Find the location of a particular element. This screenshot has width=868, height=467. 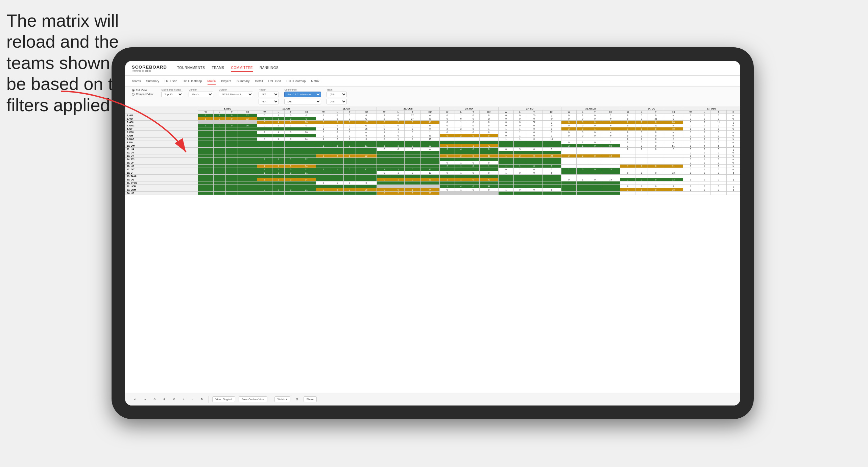

matrix-cell: 38 is located at coordinates (489, 156).